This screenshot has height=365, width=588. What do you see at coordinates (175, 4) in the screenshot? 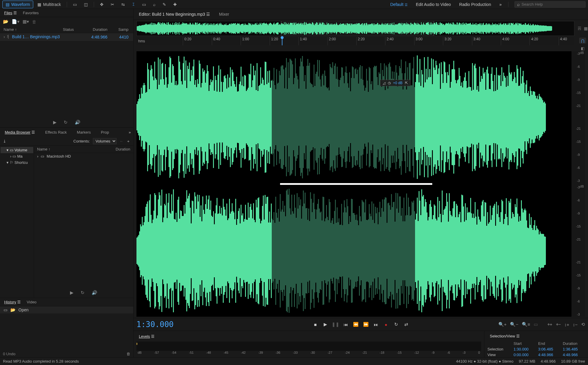
I see `tool-heal-button: ✚` at bounding box center [175, 4].